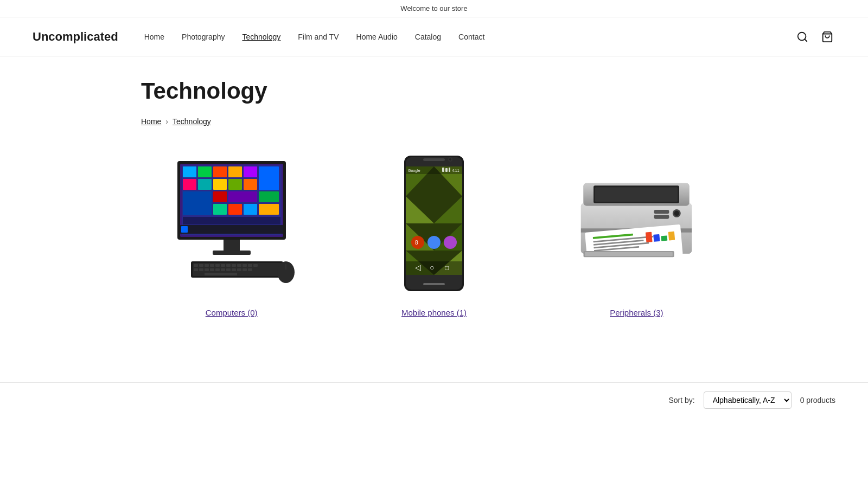  I want to click on breadcrumb: Home › Technology, so click(434, 121).